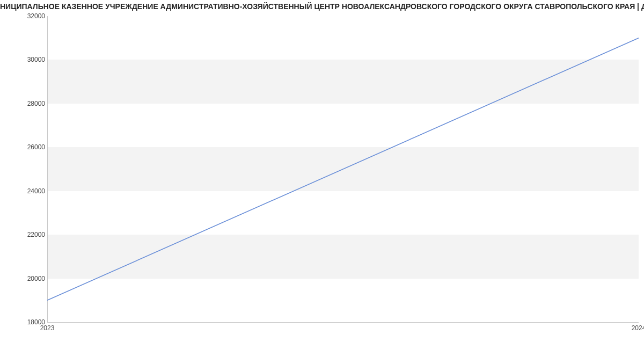 The height and width of the screenshot is (349, 644). Describe the element at coordinates (638, 328) in the screenshot. I see `x-tick-label: 2024` at that location.